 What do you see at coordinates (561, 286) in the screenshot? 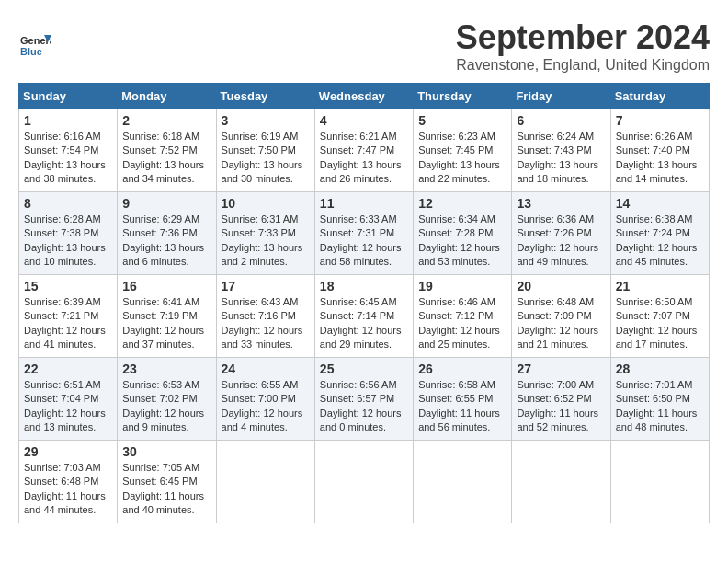
I see `day-number: 20` at bounding box center [561, 286].